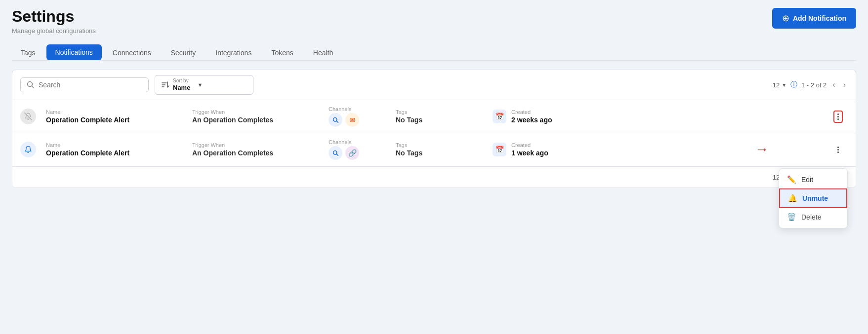 This screenshot has width=868, height=334. What do you see at coordinates (813, 198) in the screenshot?
I see `context-menu: ✏️ Edit 🔔 Unmute 🗑️ Delete` at bounding box center [813, 198].